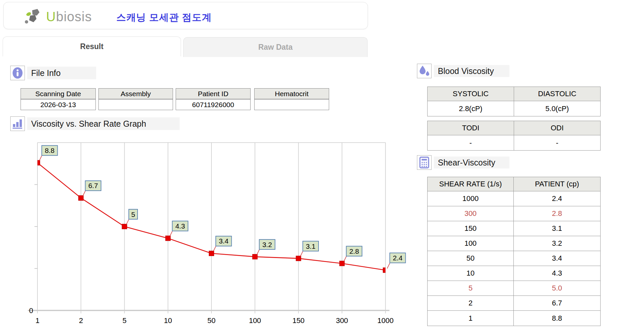 The image size is (644, 330). Describe the element at coordinates (514, 251) in the screenshot. I see `shear-viscosity-table: SHEAR RATE (1/s) PATIENT (cp) 10002.4300…` at that location.